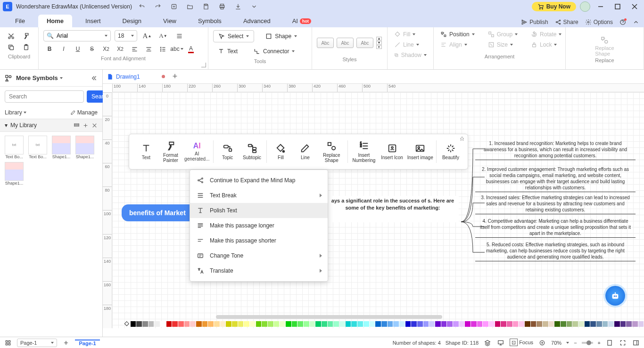 The width and height of the screenshot is (644, 348). Describe the element at coordinates (587, 343) in the screenshot. I see `zoom-slider` at that location.